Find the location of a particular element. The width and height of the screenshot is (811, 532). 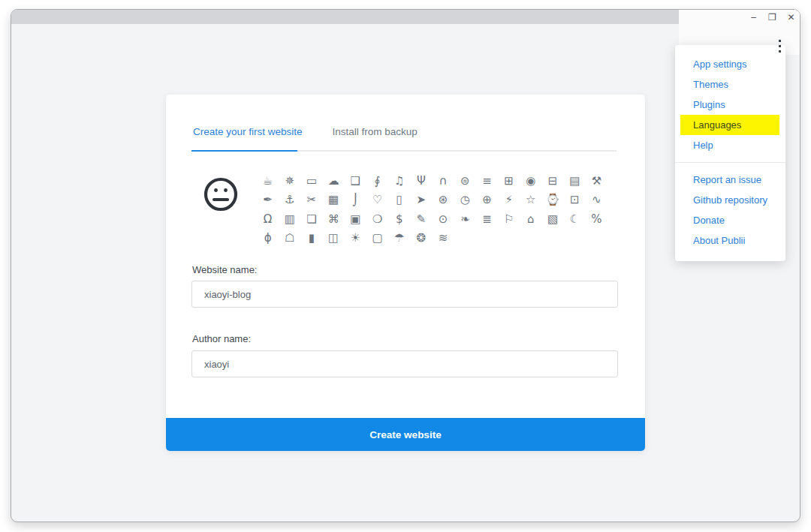

sun-icon: ☀ is located at coordinates (356, 239).